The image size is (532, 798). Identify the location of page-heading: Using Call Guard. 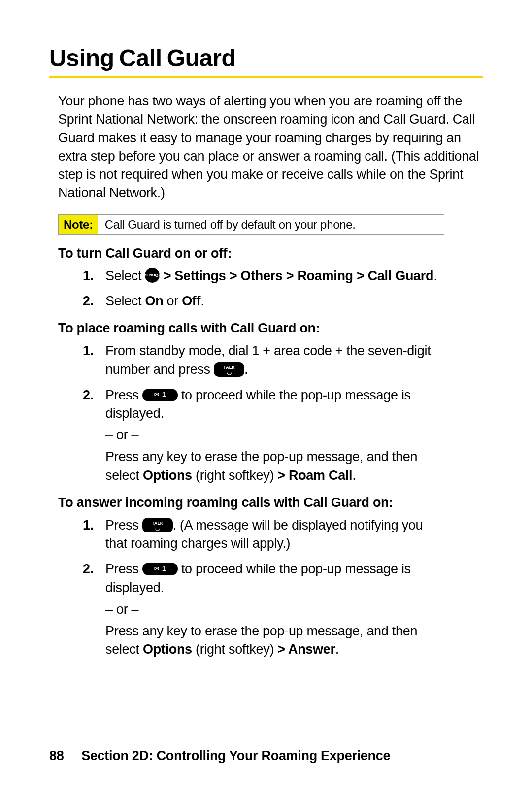
(266, 58).